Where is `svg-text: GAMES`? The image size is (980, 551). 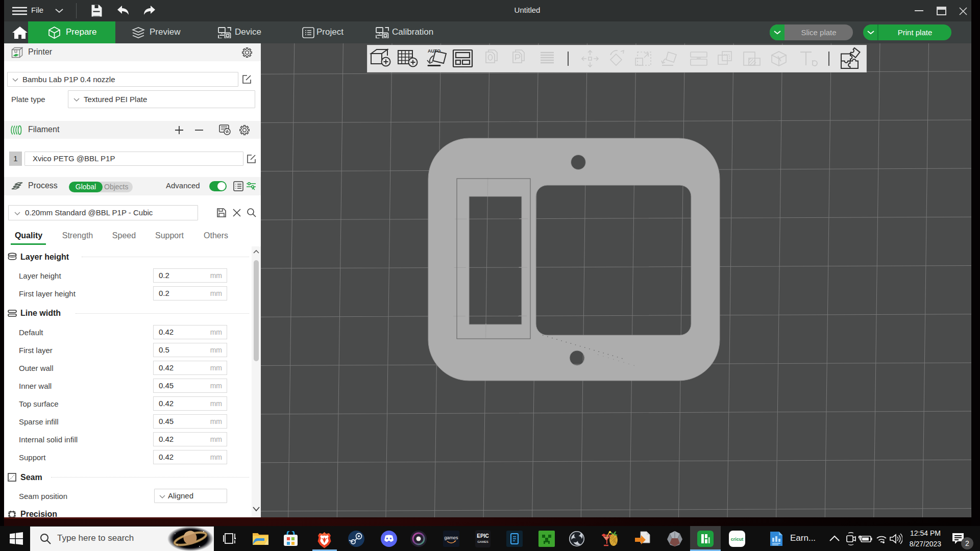 svg-text: GAMES is located at coordinates (483, 542).